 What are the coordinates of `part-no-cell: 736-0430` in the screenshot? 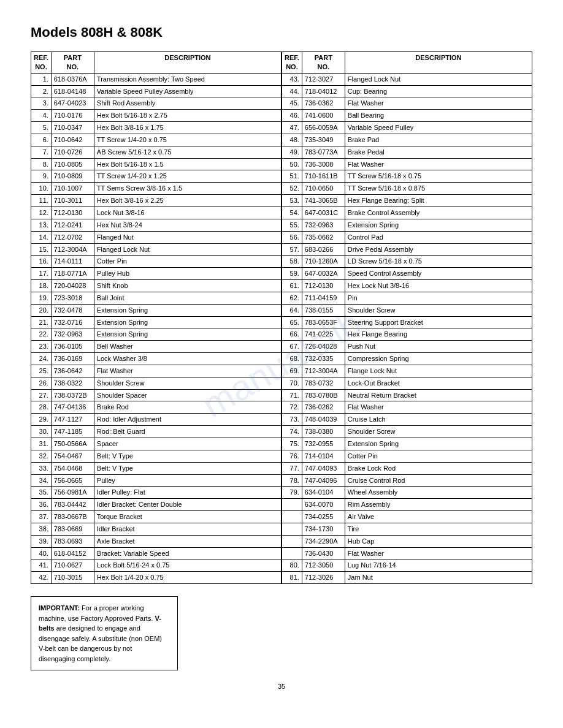 It's located at (323, 553).